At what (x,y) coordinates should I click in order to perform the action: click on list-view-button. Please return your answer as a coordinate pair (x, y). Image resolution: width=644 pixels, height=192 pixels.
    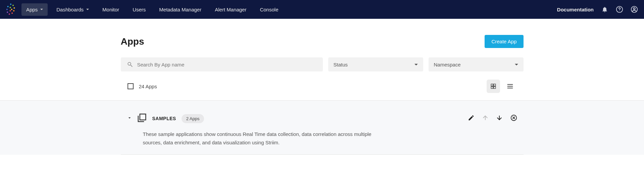
    Looking at the image, I should click on (510, 86).